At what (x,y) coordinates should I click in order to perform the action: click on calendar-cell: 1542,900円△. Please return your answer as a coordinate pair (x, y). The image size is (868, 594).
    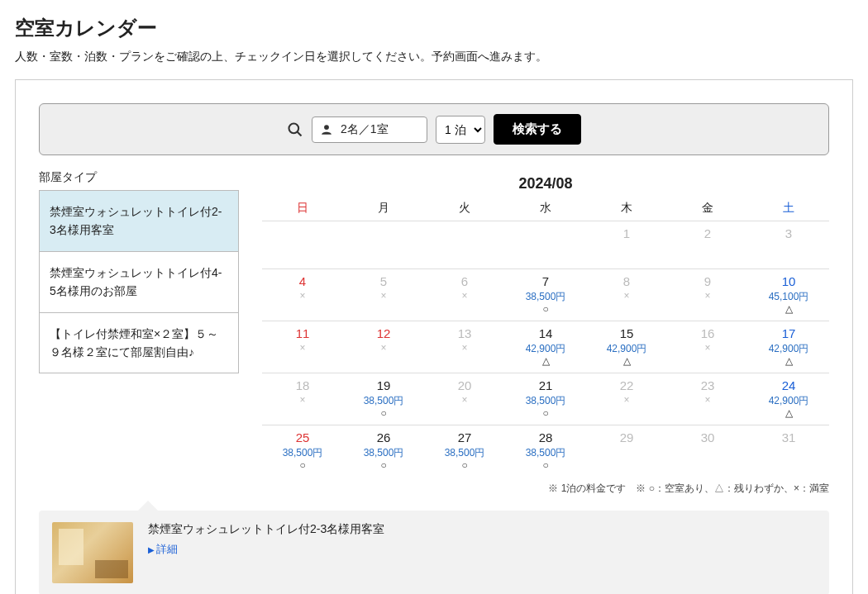
    Looking at the image, I should click on (627, 347).